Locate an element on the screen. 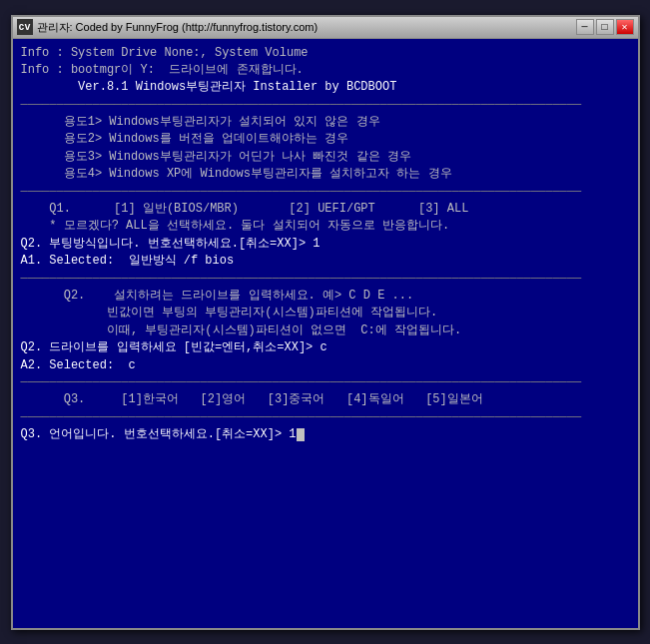 The width and height of the screenshot is (650, 644). console-line: Info : System Drive None:, System Volume is located at coordinates (325, 54).